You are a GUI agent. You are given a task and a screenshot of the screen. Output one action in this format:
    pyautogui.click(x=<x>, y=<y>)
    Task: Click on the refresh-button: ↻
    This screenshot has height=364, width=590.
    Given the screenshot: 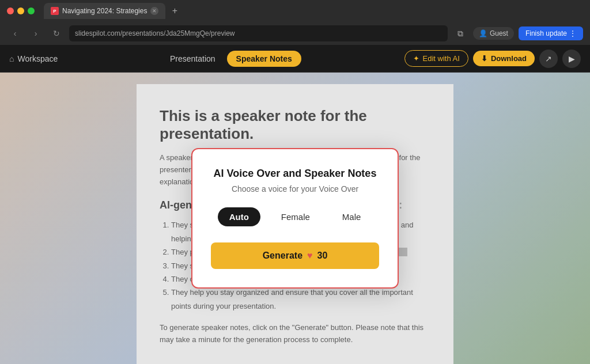 What is the action you would take?
    pyautogui.click(x=56, y=33)
    